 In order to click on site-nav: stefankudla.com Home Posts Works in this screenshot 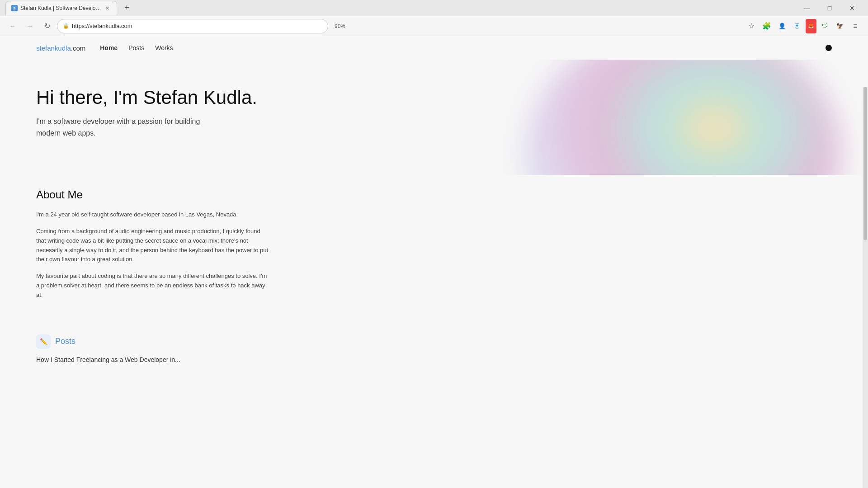, I will do `click(434, 48)`.